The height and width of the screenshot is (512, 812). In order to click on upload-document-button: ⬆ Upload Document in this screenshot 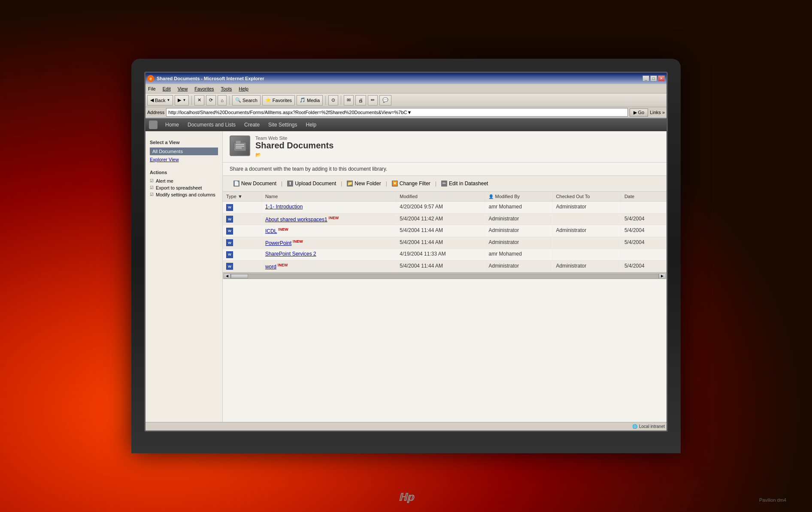, I will do `click(312, 184)`.